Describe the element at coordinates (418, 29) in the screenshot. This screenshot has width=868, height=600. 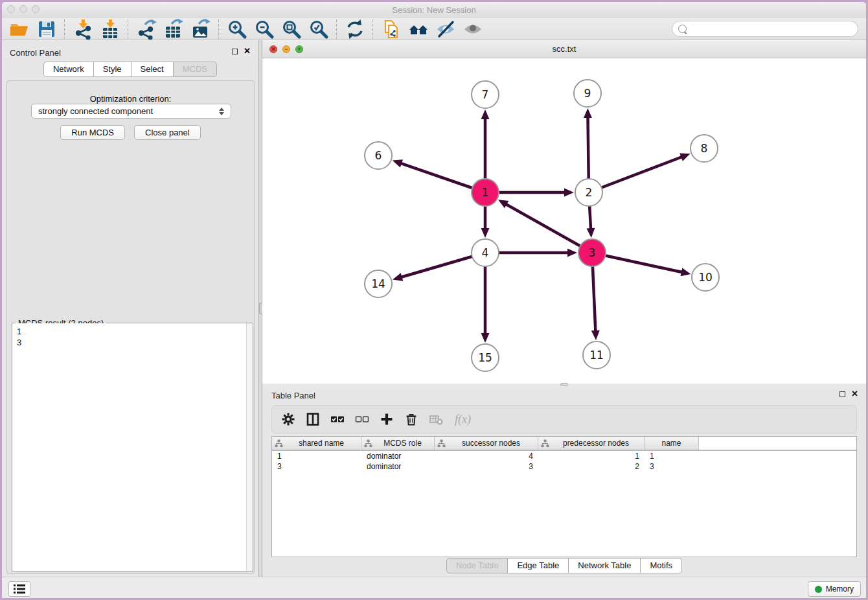
I see `show-all-networks-button` at that location.